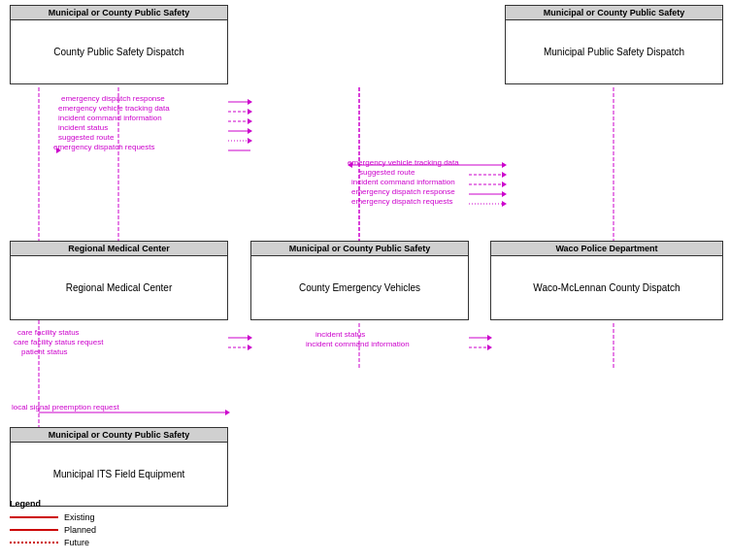 The width and height of the screenshot is (730, 560). What do you see at coordinates (607, 280) in the screenshot?
I see `node-waco-dispatch: Waco Police Department Waco-McLennan Cou…` at bounding box center [607, 280].